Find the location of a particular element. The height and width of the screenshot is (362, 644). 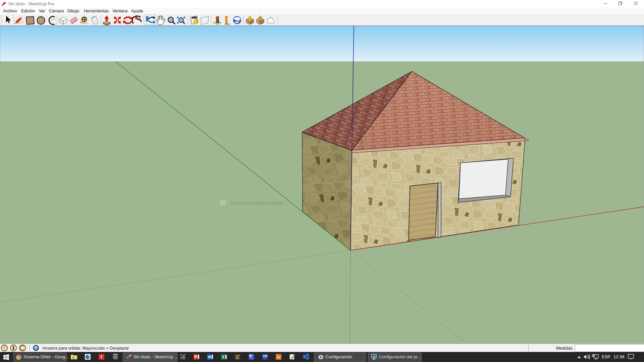

svg-text: C++ is located at coordinates (265, 358).